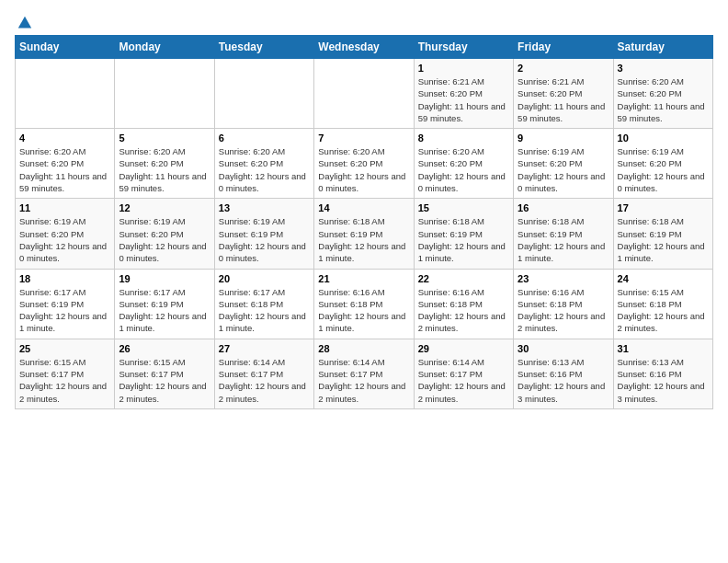 This screenshot has height=563, width=728. Describe the element at coordinates (65, 234) in the screenshot. I see `calendar-cell-11: 11Sunrise: 6:19 AMSunset: 6:20 PMDayligh…` at that location.